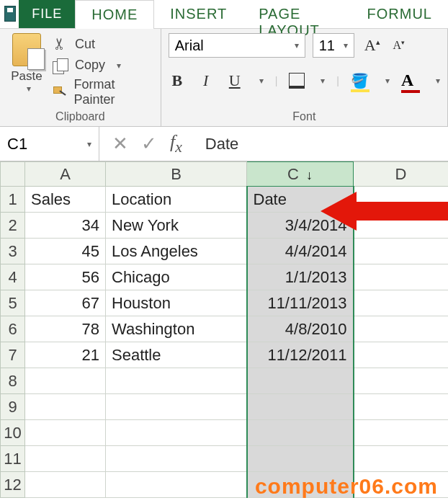  Describe the element at coordinates (360, 81) in the screenshot. I see `fill-color-button: 🪣` at that location.